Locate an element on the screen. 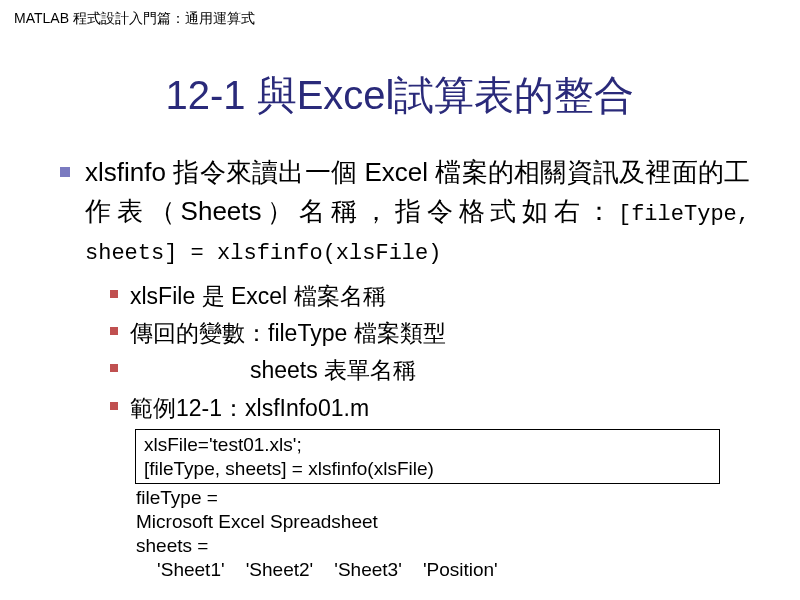 The width and height of the screenshot is (800, 600). sub-bullet-item: 範例12-1：xlsfInfo01.m is located at coordinates (430, 408).